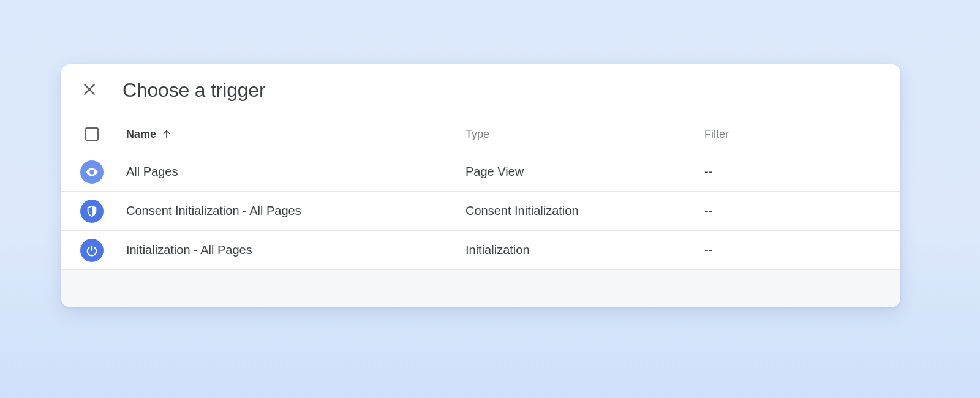 The height and width of the screenshot is (398, 980). Describe the element at coordinates (481, 92) in the screenshot. I see `panel-header: Choose a trigger` at that location.